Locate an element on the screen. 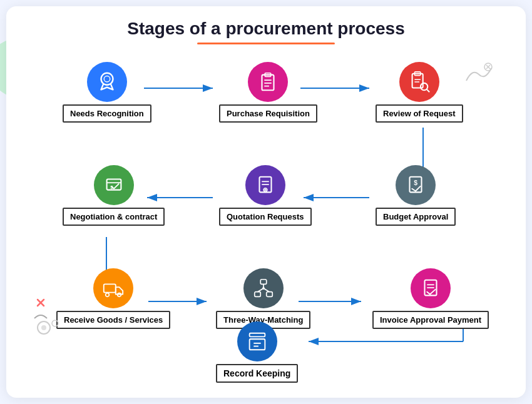 The height and width of the screenshot is (404, 532). record-keeping-label: Record Keeping is located at coordinates (257, 373).